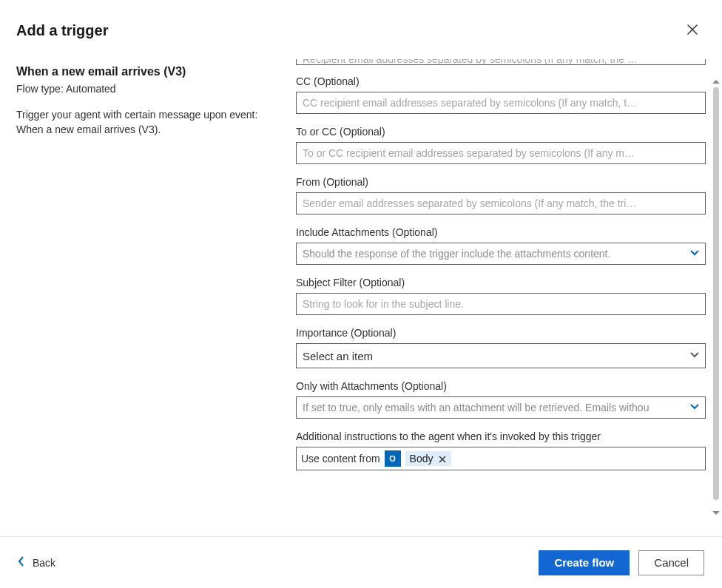 Image resolution: width=722 pixels, height=588 pixels. Describe the element at coordinates (147, 89) in the screenshot. I see `flow-type-label: Flow type: Automated` at that location.